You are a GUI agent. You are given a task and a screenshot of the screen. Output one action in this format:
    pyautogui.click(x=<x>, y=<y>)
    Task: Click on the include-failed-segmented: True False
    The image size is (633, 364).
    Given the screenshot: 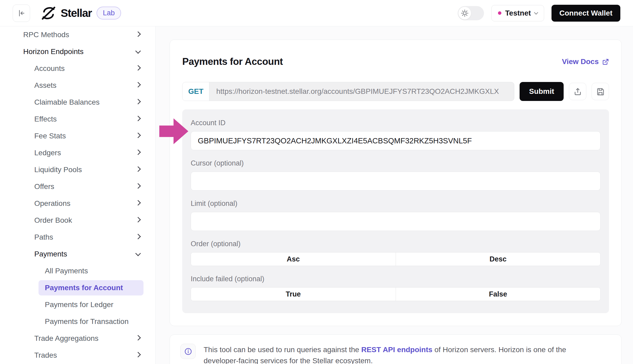 What is the action you would take?
    pyautogui.click(x=396, y=294)
    